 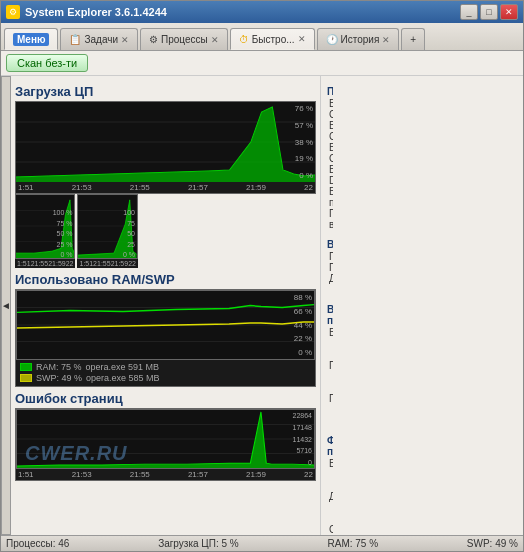 What do you see at coordinates (302, 439) in the screenshot?
I see `errors-y-labels: 22864 17148 11432 5716 0` at bounding box center [302, 439].